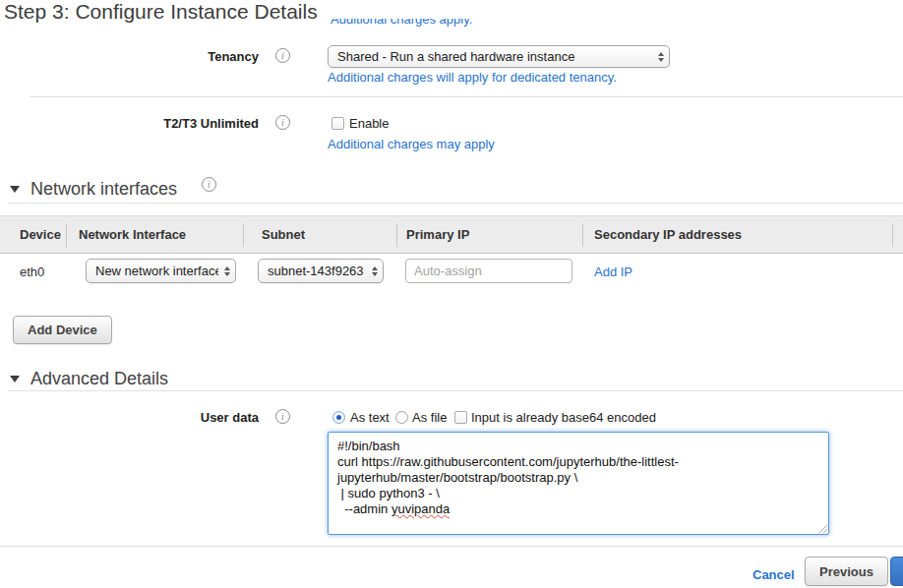 This screenshot has height=588, width=903. I want to click on primary-ip-input, so click(489, 271).